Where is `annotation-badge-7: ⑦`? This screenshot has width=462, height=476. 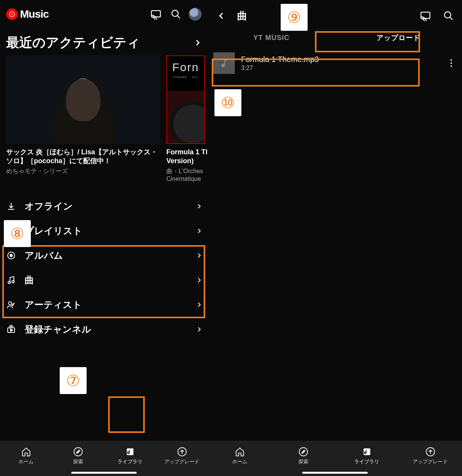 annotation-badge-7: ⑦ is located at coordinates (73, 381).